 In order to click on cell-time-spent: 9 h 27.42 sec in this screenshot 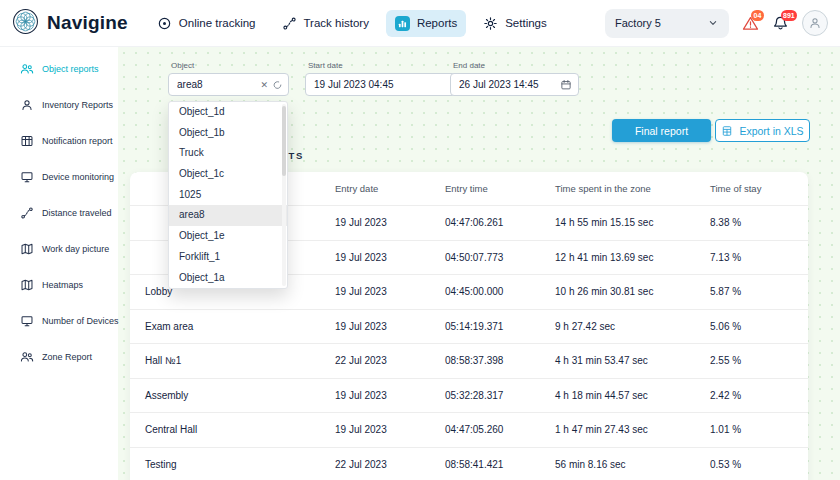, I will do `click(632, 326)`.